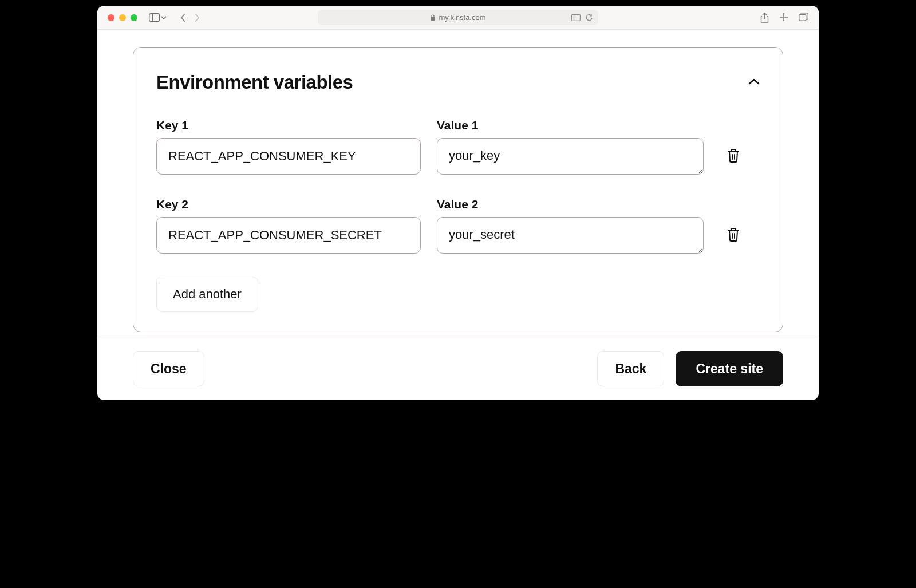  I want to click on footer-bar: Close Back Create site, so click(458, 369).